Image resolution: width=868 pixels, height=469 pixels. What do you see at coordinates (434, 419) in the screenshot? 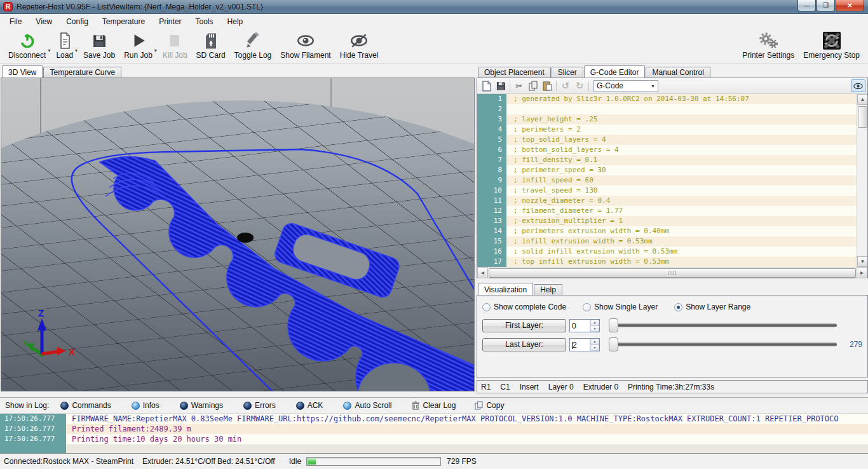
I see `log-entry: 17:50:26.777FIRMWARE_NAME:RepetierMAX 0.…` at bounding box center [434, 419].